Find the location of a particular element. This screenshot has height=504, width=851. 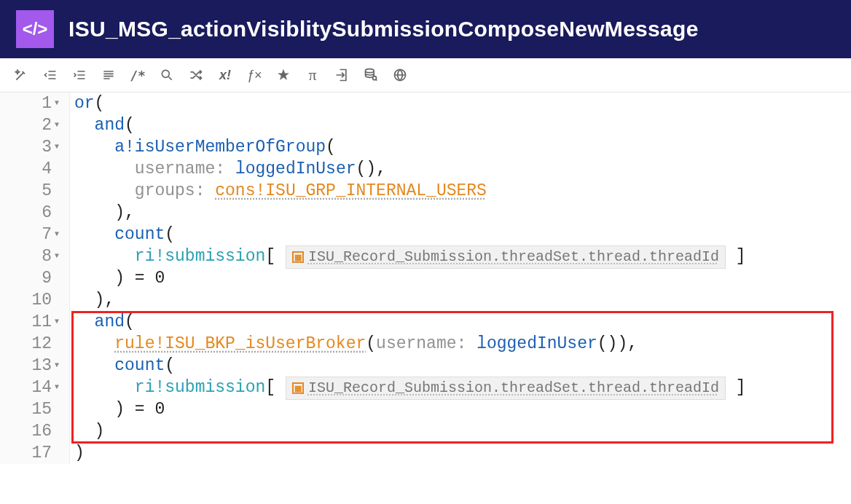

magic-wand-icon is located at coordinates (21, 75).